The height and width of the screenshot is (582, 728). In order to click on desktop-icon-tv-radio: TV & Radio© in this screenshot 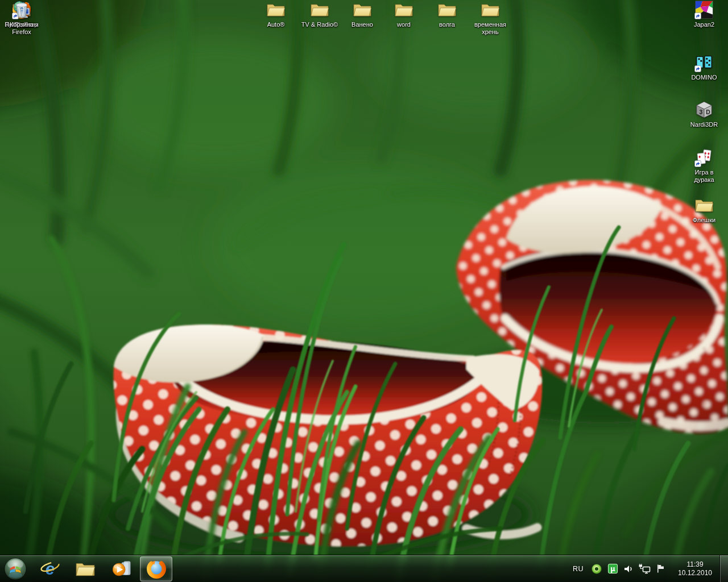, I will do `click(320, 14)`.